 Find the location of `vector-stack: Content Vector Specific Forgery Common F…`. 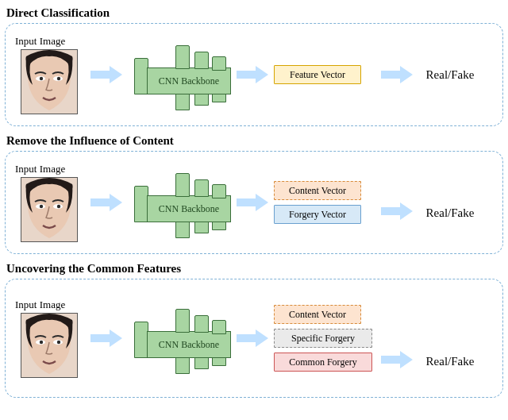

vector-stack: Content Vector Specific Forgery Common F… is located at coordinates (325, 338).